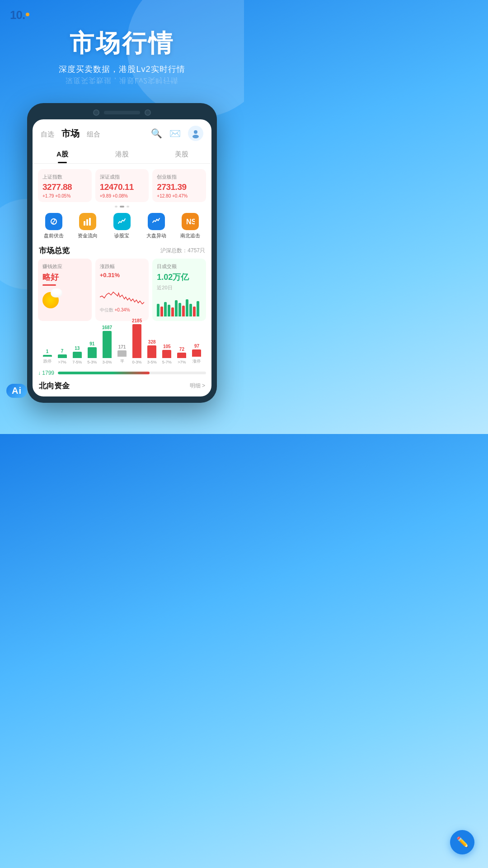 This screenshot has height=868, width=488. Describe the element at coordinates (190, 236) in the screenshot. I see `qa-label-4: 南北追击` at that location.